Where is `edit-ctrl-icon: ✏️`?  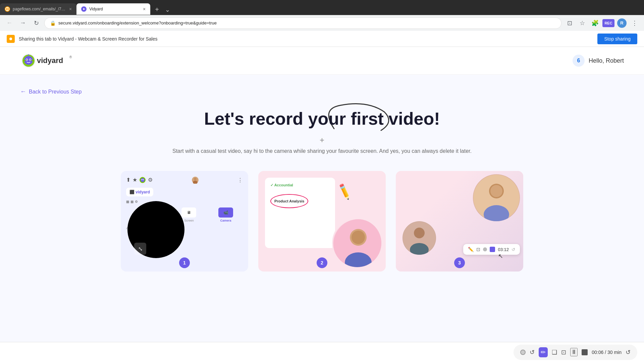
edit-ctrl-icon: ✏️ is located at coordinates (471, 249).